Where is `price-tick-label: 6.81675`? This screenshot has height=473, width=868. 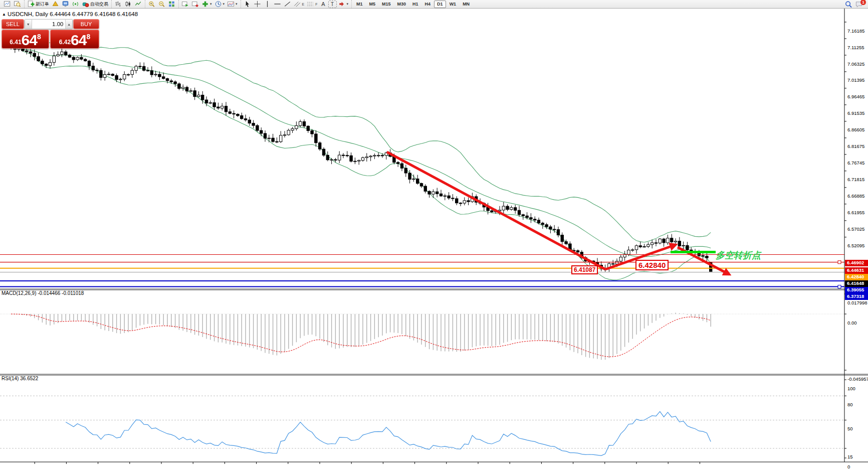
price-tick-label: 6.81675 is located at coordinates (856, 146).